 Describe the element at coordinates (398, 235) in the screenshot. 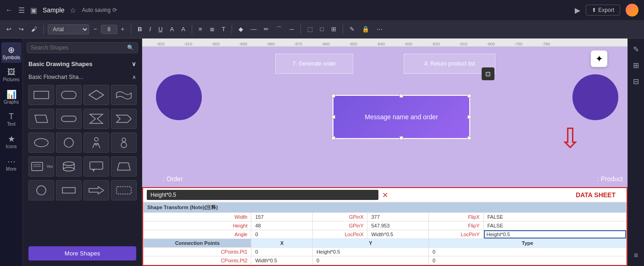

I see `ds-value-locpinx: Width*0.5` at that location.